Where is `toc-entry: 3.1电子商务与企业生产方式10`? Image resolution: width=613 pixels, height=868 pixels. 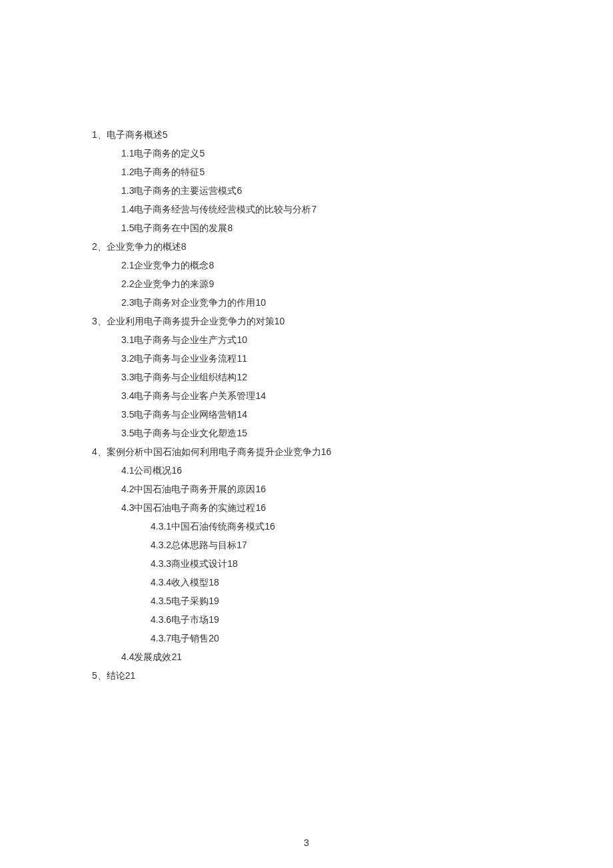 toc-entry: 3.1电子商务与企业生产方式10 is located at coordinates (312, 340).